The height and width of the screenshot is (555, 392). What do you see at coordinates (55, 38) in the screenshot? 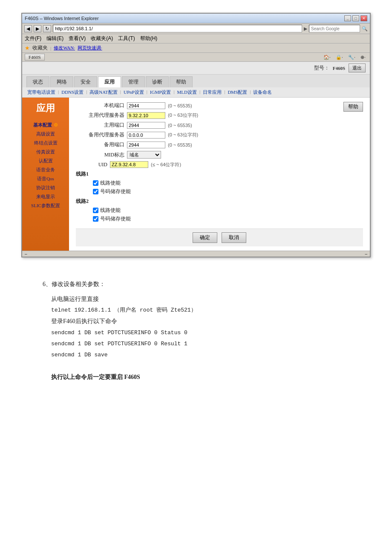
I see `menu-edit: 编辑(E)` at bounding box center [55, 38].